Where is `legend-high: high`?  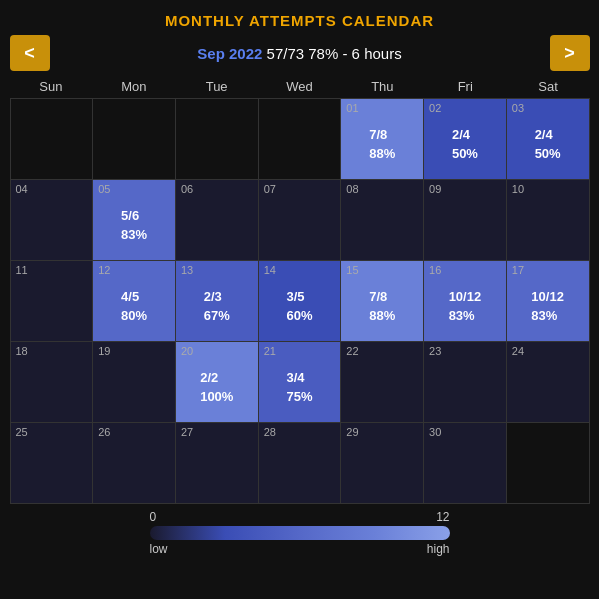
legend-high: high is located at coordinates (438, 549).